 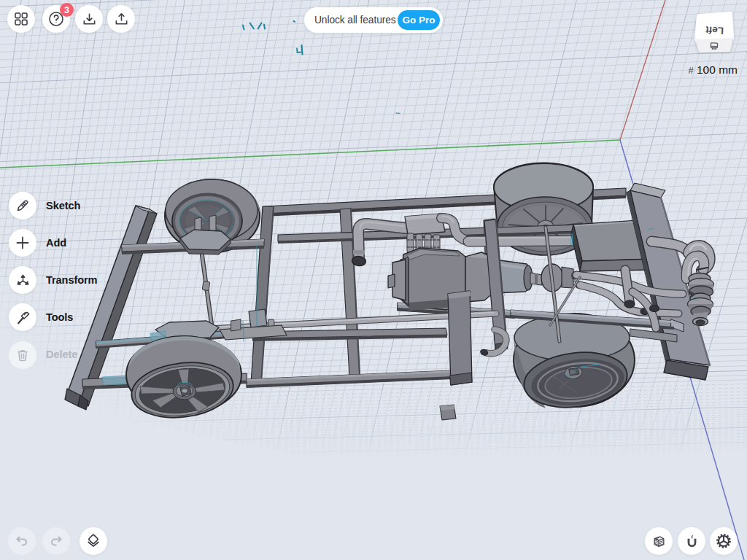 I want to click on svg-text: Left, so click(x=714, y=30).